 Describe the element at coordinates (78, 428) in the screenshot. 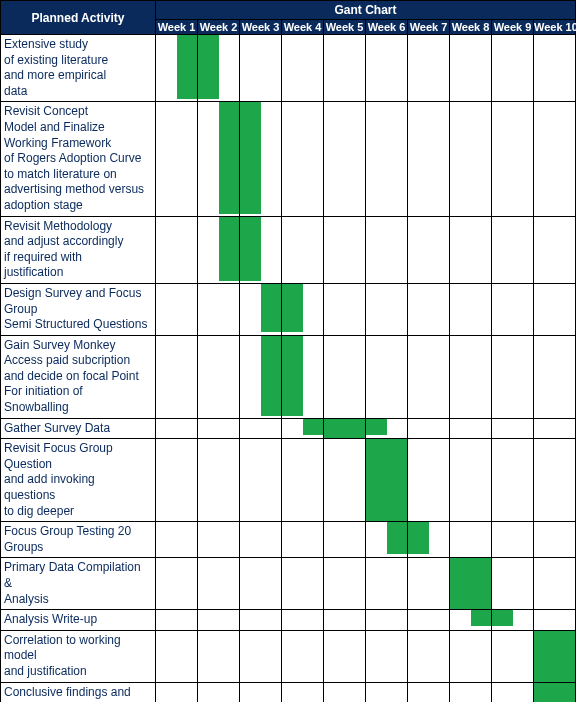

I see `activity-cell: Gather Survey Data` at that location.